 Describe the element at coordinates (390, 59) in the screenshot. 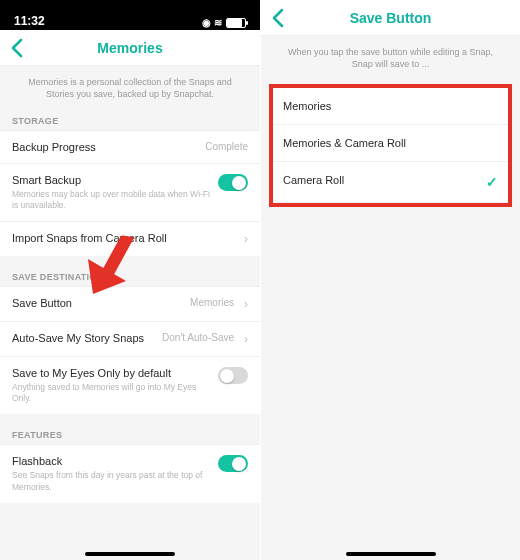

I see `header-description: When you tap the save button while editi…` at that location.